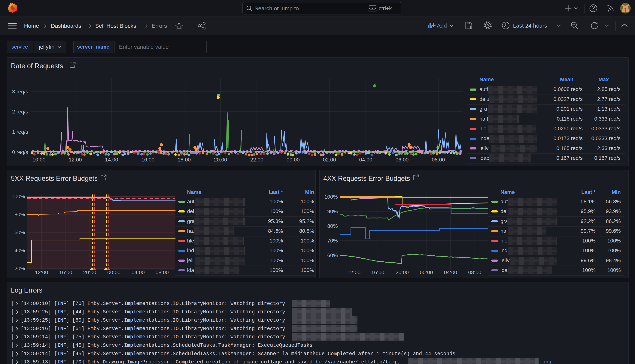 Image resolution: width=635 pixels, height=364 pixels. Describe the element at coordinates (20, 132) in the screenshot. I see `svg-text: 1 req/s` at that location.